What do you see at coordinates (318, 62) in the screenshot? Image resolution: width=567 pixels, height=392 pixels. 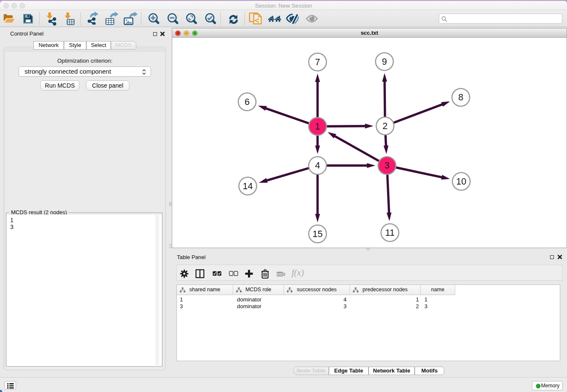 I see `svg-text: 7` at bounding box center [318, 62].